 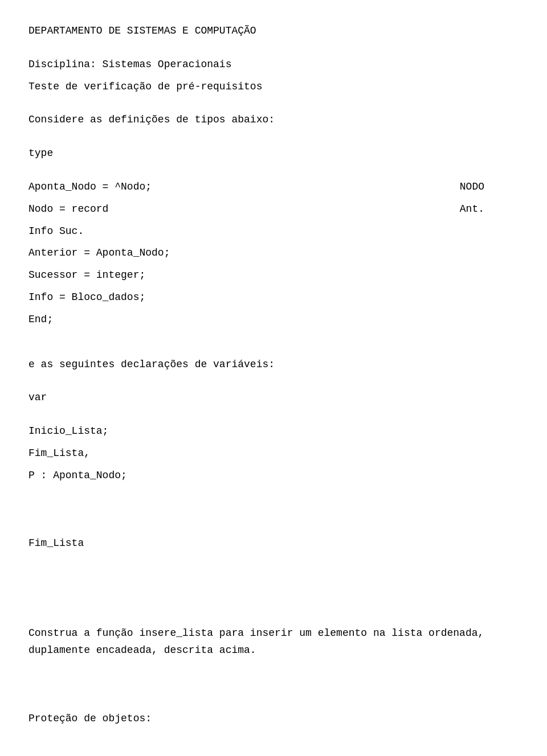 What do you see at coordinates (274, 276) in the screenshot?
I see `sucessor-line: Sucessor = integer;` at bounding box center [274, 276].